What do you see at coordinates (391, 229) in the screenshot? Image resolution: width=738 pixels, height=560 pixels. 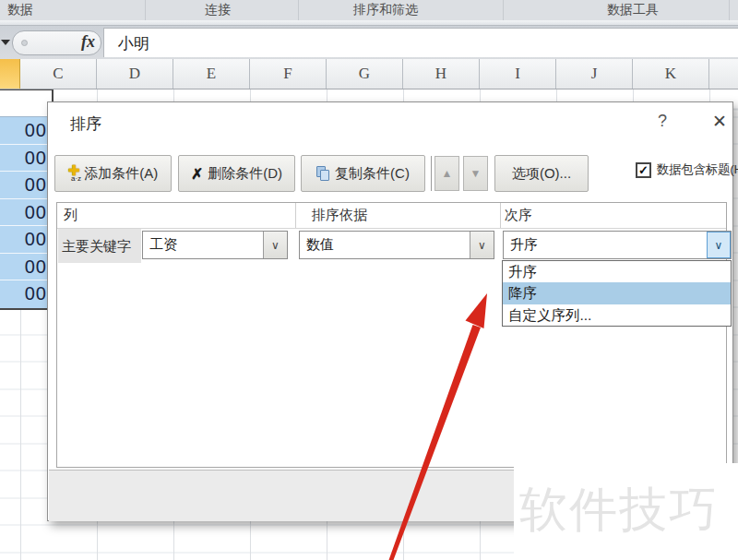 I see `panel-header-divider` at bounding box center [391, 229].